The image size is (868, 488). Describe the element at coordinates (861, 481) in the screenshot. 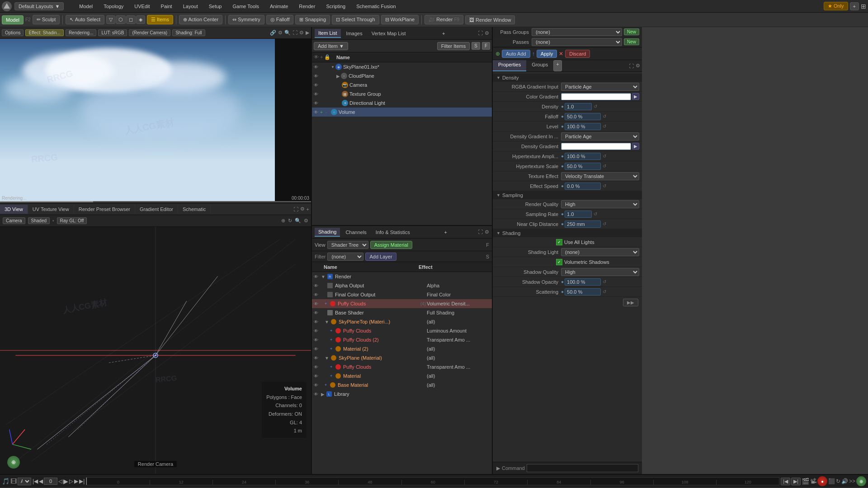

I see `scene-globe-icon: ⊕` at that location.